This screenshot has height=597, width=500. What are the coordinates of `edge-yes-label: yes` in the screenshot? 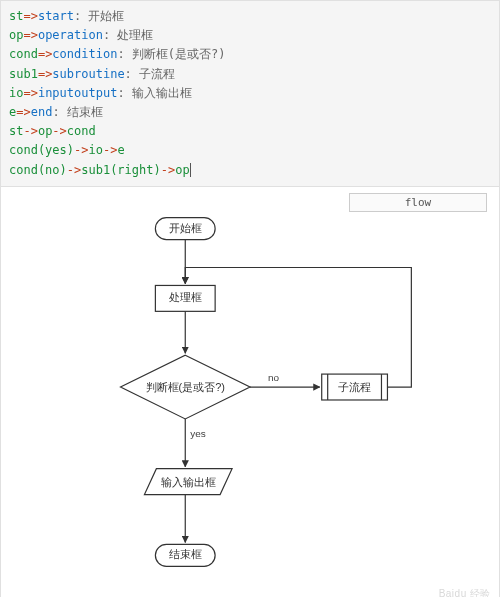 It's located at (198, 434).